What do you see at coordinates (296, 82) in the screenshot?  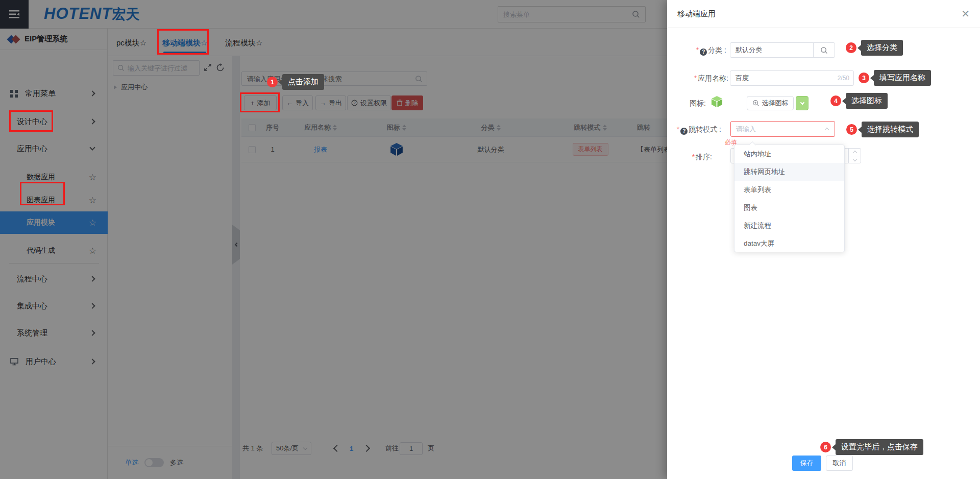 I see `callout-1: 1 点击添加` at bounding box center [296, 82].